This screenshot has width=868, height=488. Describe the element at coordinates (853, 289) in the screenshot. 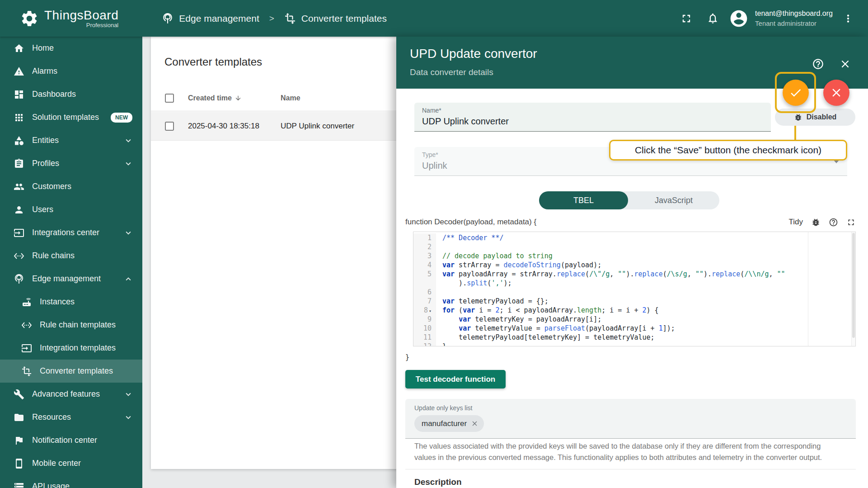

I see `editor-scrollbar` at that location.